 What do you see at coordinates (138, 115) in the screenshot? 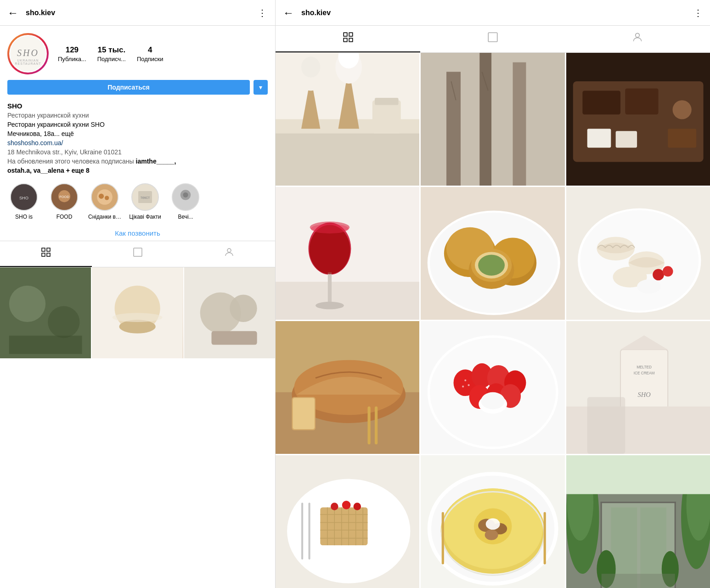
I see `bio-category: Ресторан украинской кухни` at bounding box center [138, 115].